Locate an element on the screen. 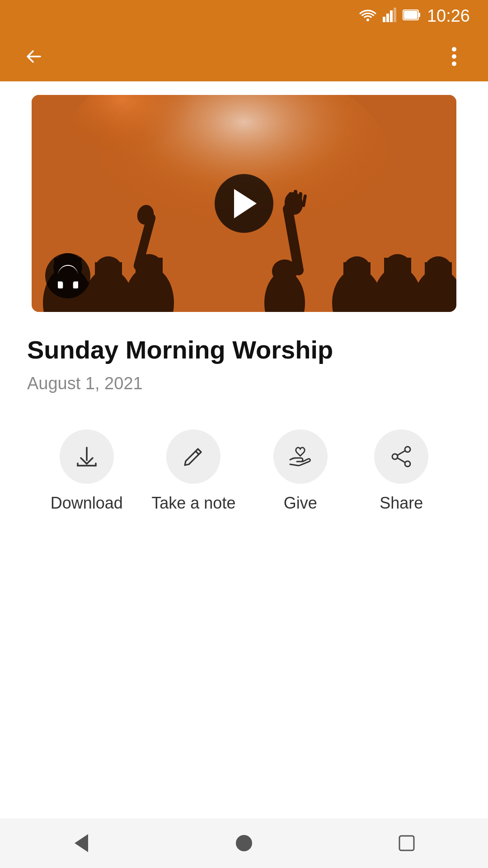 This screenshot has height=868, width=488. wifi-icon is located at coordinates (368, 16).